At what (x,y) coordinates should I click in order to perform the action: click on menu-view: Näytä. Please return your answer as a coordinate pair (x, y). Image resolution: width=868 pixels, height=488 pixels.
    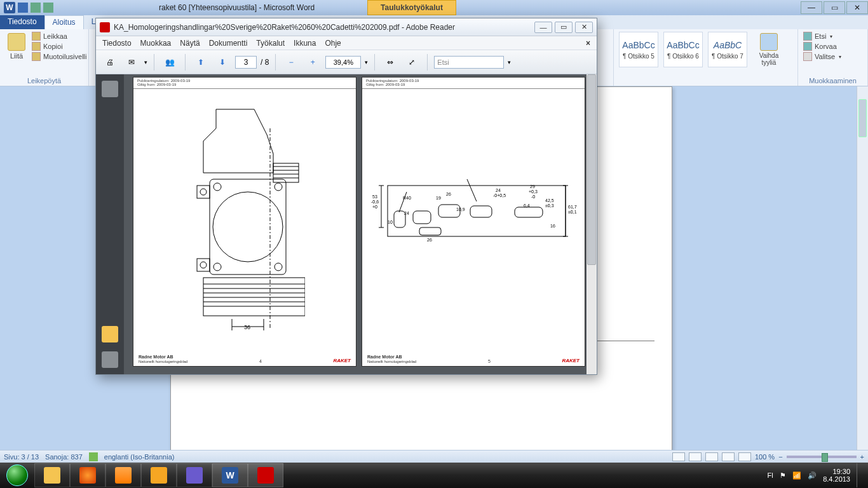
    Looking at the image, I should click on (189, 43).